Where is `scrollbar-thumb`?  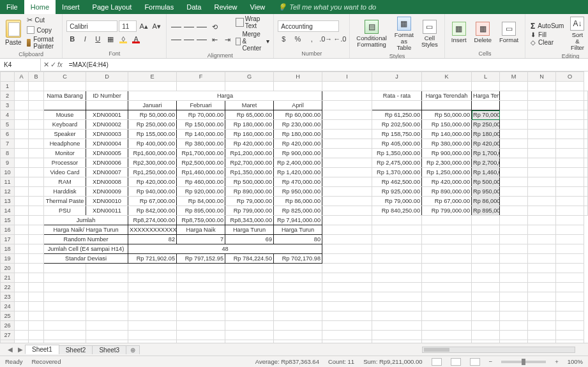 scrollbar-thumb is located at coordinates (437, 350).